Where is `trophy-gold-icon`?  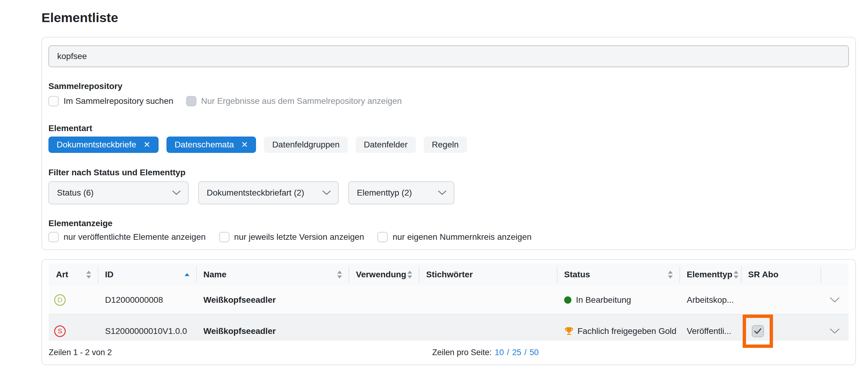 trophy-gold-icon is located at coordinates (569, 331).